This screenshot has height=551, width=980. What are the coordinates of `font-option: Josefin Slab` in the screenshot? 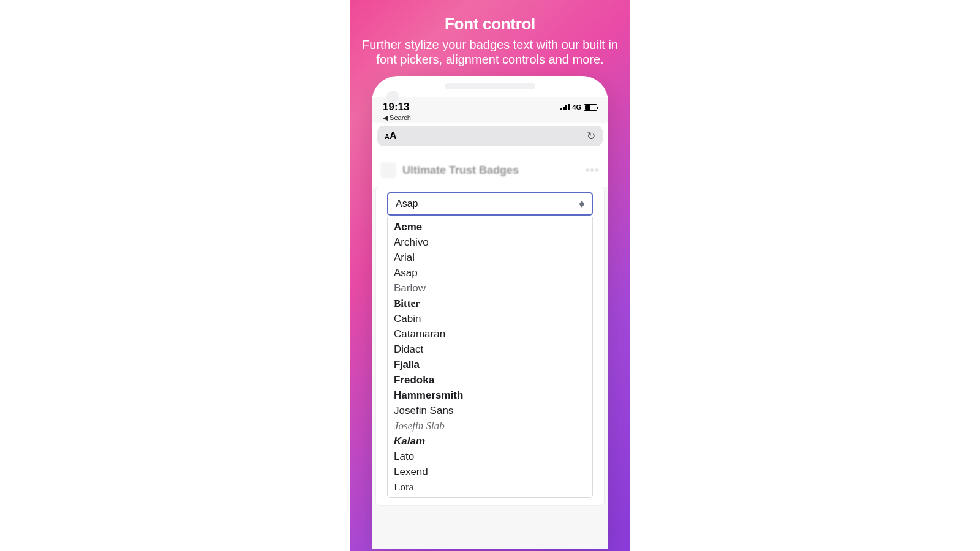 It's located at (490, 426).